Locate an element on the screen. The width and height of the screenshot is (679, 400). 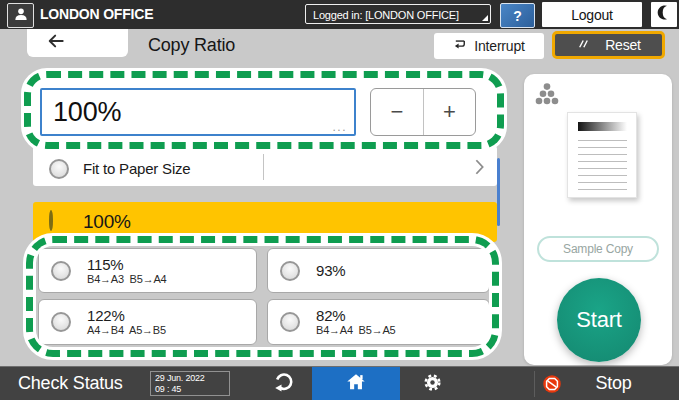
chevron-right-icon is located at coordinates (480, 169).